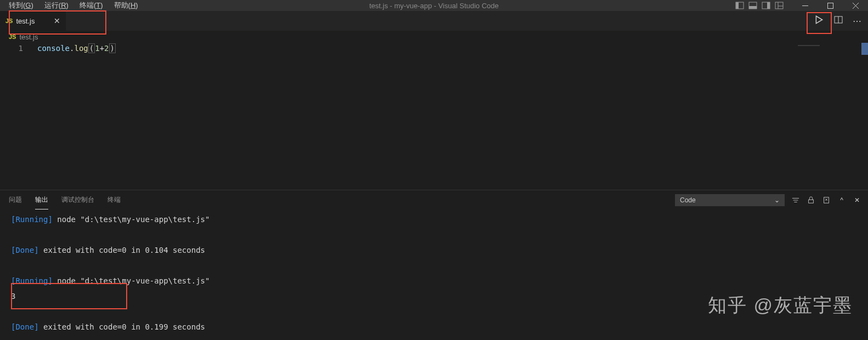 This screenshot has height=340, width=868. Describe the element at coordinates (838, 21) in the screenshot. I see `editor-actions: ⋯` at that location.